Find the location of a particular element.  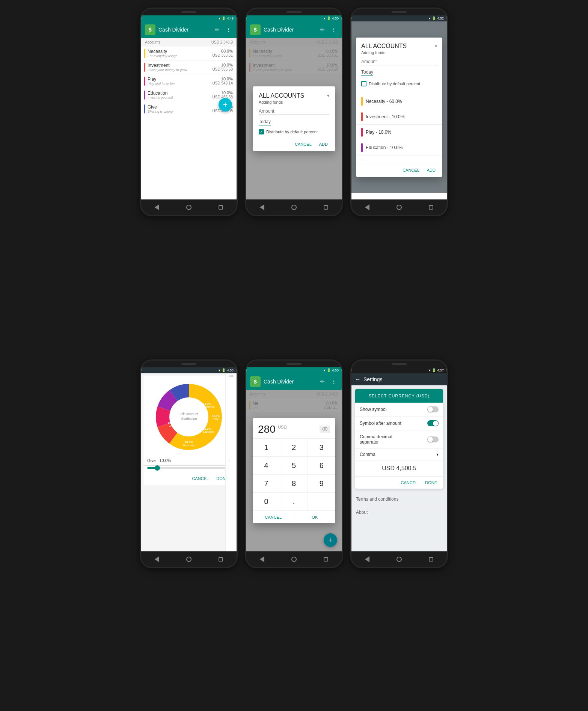

dialog-date-2: Today is located at coordinates (265, 122).